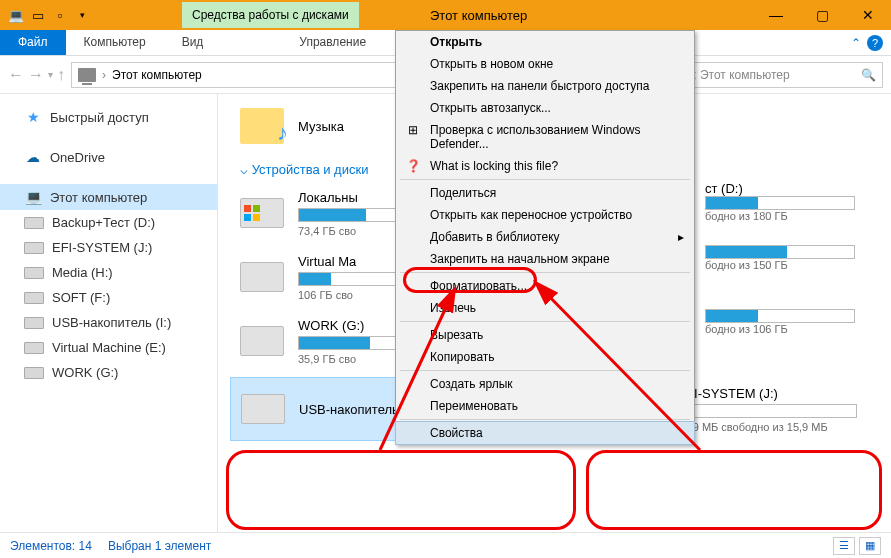 This screenshot has width=891, height=558. I want to click on nav-up-icon: ↑, so click(61, 75).